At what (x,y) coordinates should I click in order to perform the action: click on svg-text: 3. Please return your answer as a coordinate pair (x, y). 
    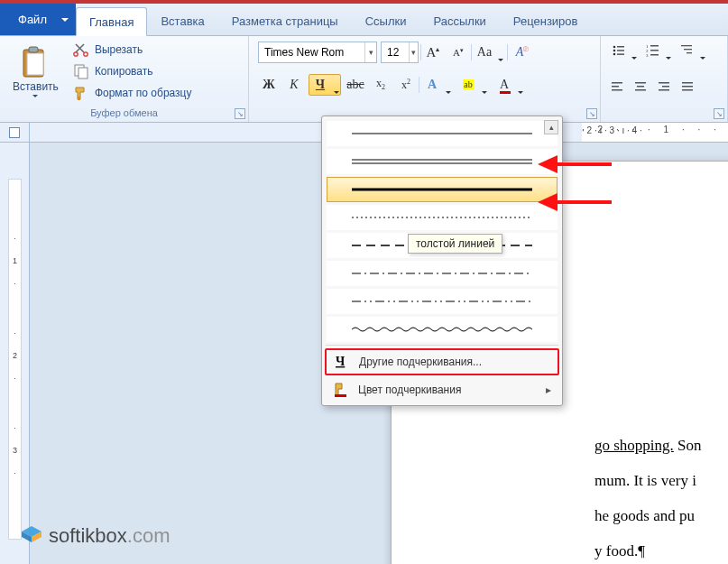
    Looking at the image, I should click on (648, 55).